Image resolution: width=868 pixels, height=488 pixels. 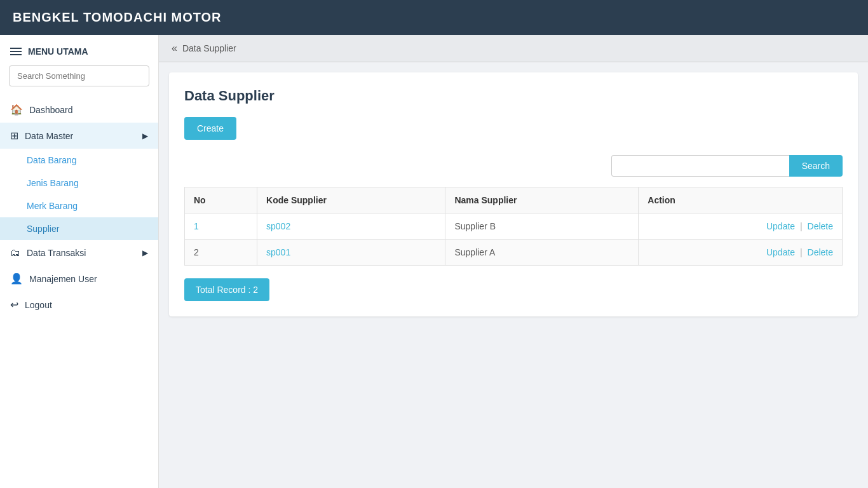 What do you see at coordinates (513, 226) in the screenshot?
I see `supplier-table: No Kode Supplier Nama Supplier Action 1 …` at bounding box center [513, 226].